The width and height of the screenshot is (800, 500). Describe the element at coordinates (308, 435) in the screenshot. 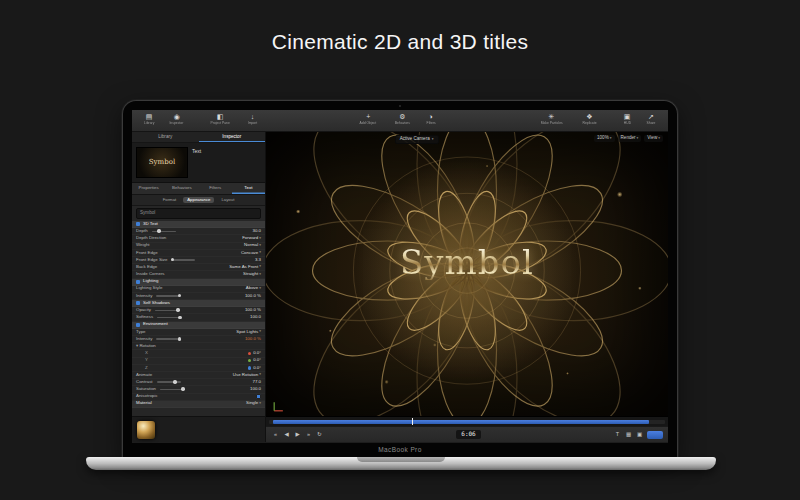

I see `transport-button: »` at that location.